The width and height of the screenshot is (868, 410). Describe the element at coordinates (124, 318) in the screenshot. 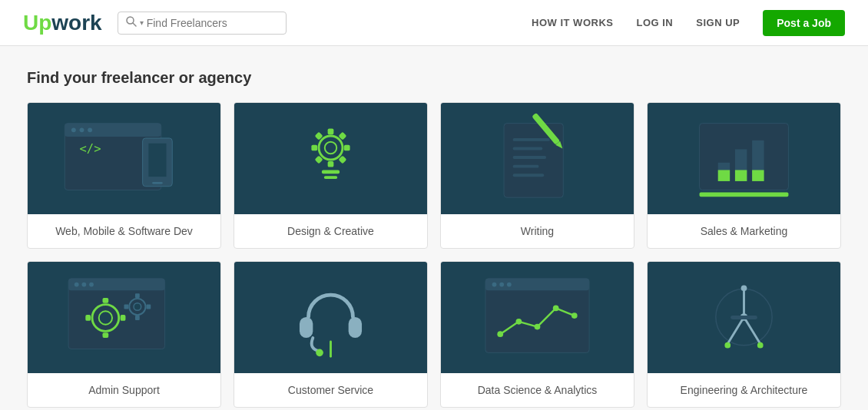

I see `card-image-admin` at that location.